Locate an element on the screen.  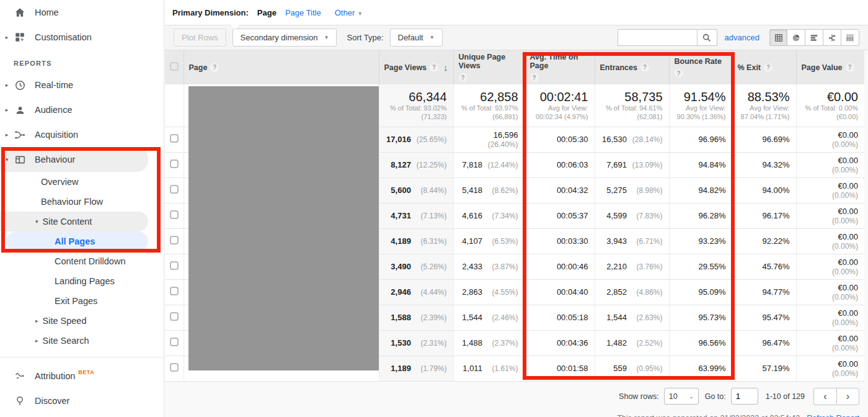
unique-page-views-cell: 4,616 (7.34%) is located at coordinates (489, 216).